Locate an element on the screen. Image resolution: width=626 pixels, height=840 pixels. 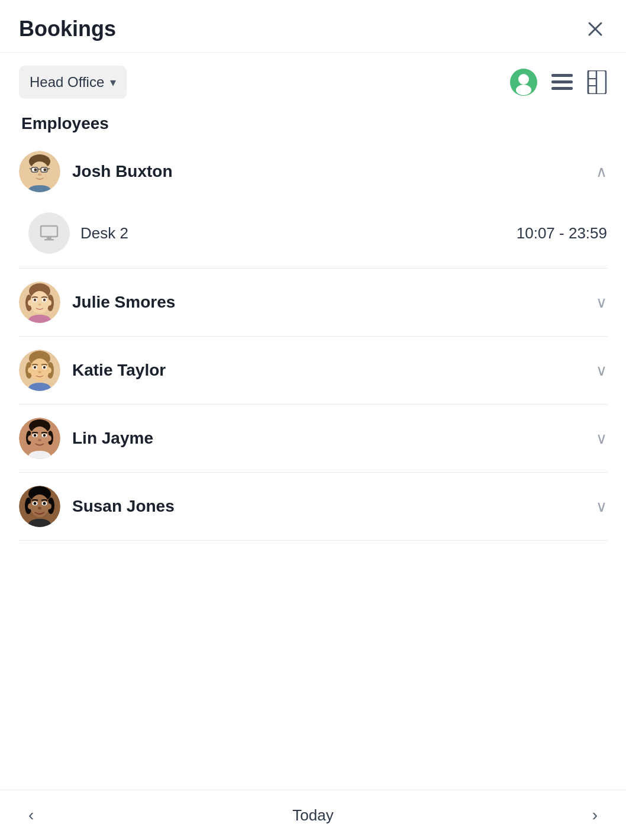
list-view-button is located at coordinates (562, 82).